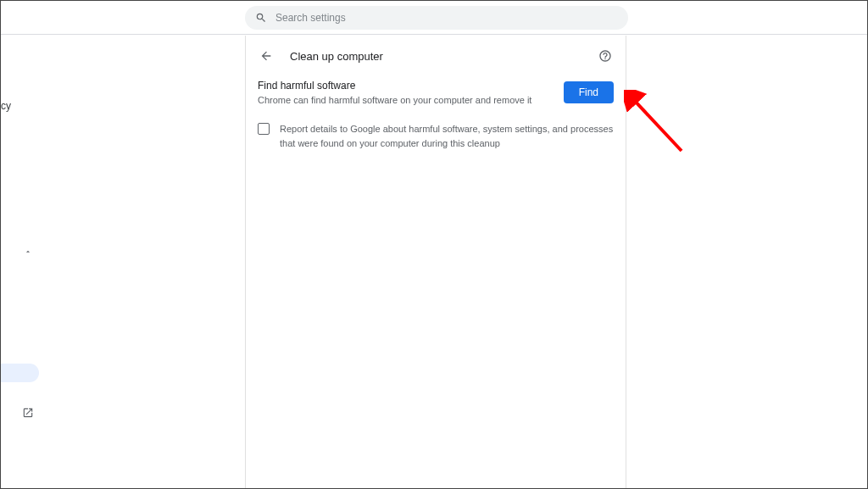 The image size is (868, 489). Describe the element at coordinates (436, 136) in the screenshot. I see `report-checkbox-row: Report details to Google about harmful s…` at that location.